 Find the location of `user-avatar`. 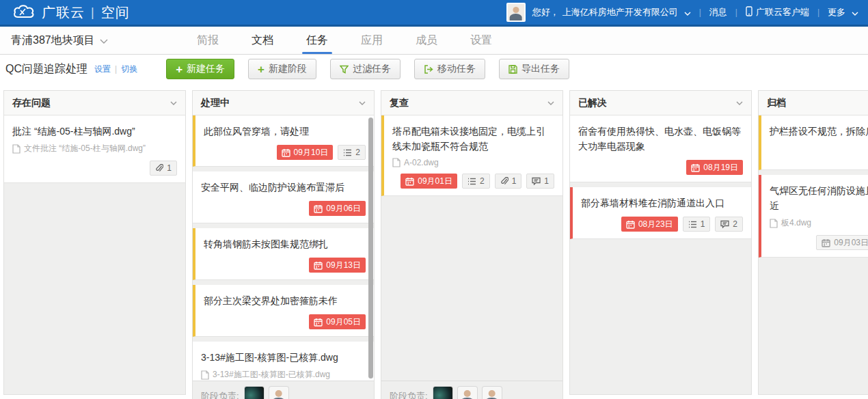

user-avatar is located at coordinates (516, 12).